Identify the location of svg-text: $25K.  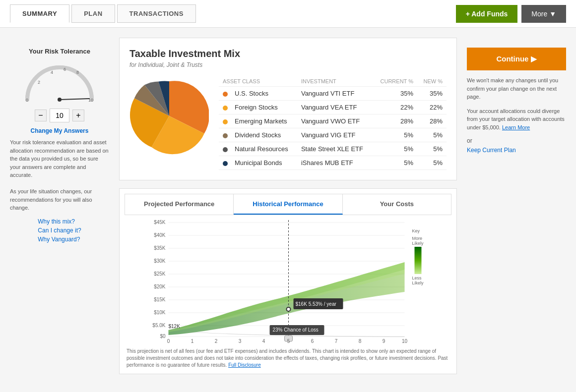
(160, 274).